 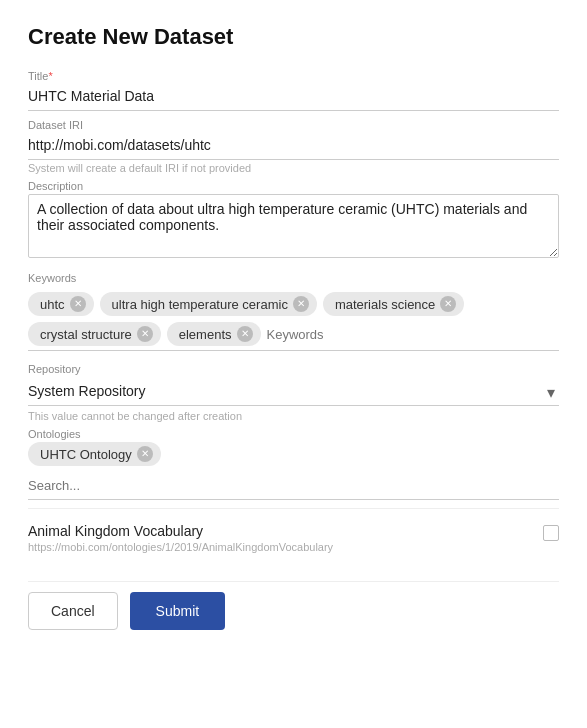 What do you see at coordinates (94, 334) in the screenshot?
I see `keyword-tag-crystal-structure: crystal structure ✕` at bounding box center [94, 334].